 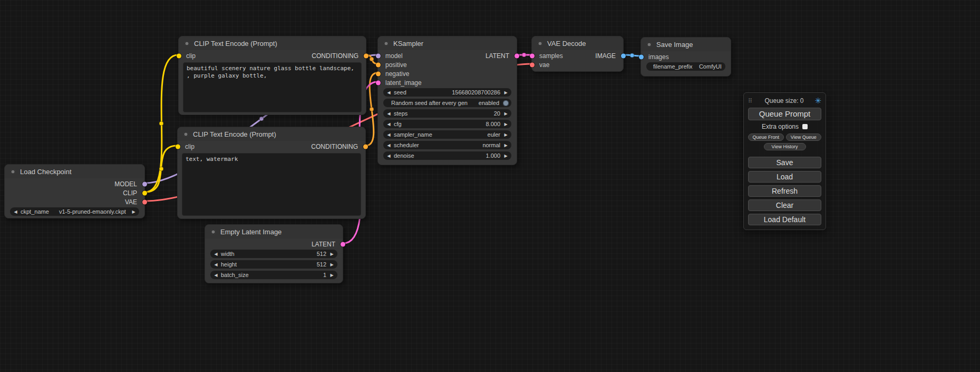 I want to click on widget-value: 512, so click(x=322, y=264).